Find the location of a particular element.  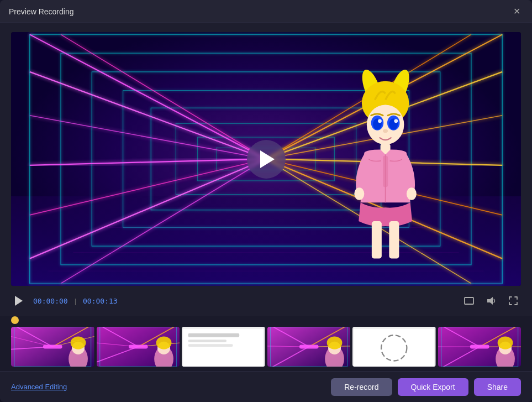

quick-export-button: Quick Export is located at coordinates (433, 387).